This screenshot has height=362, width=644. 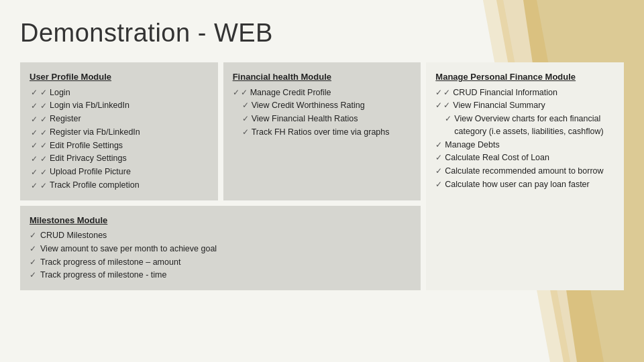 What do you see at coordinates (322, 93) in the screenshot?
I see `list-item: ✓✓Manage Credit Profile` at bounding box center [322, 93].